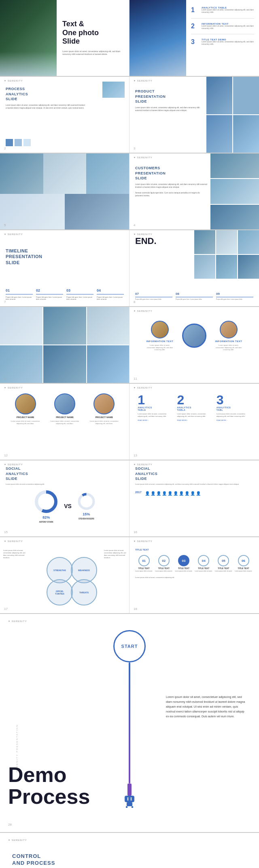  What do you see at coordinates (194, 498) in the screenshot?
I see `slide-14: ✦ SERENITY SOCIALANALYTICSSLIDE Lorem ip…` at bounding box center [194, 498].